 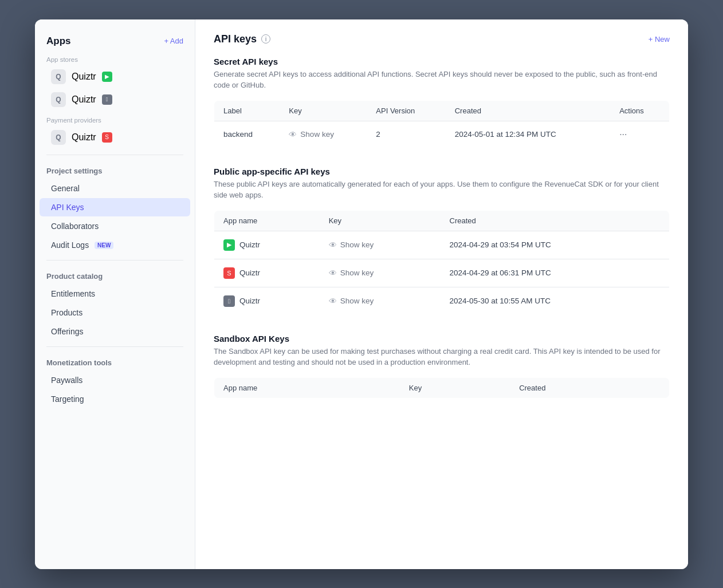 I want to click on app-name-with-icon:  Quiztr, so click(x=267, y=301).